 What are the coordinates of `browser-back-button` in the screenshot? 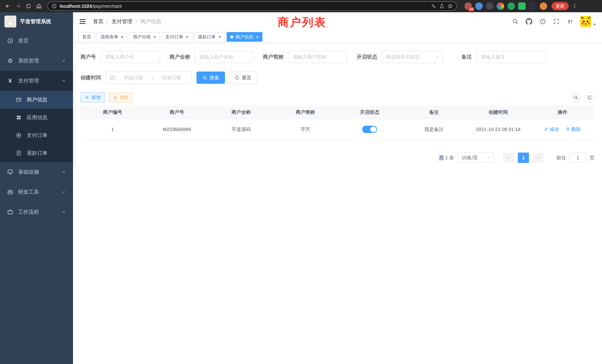 It's located at (8, 6).